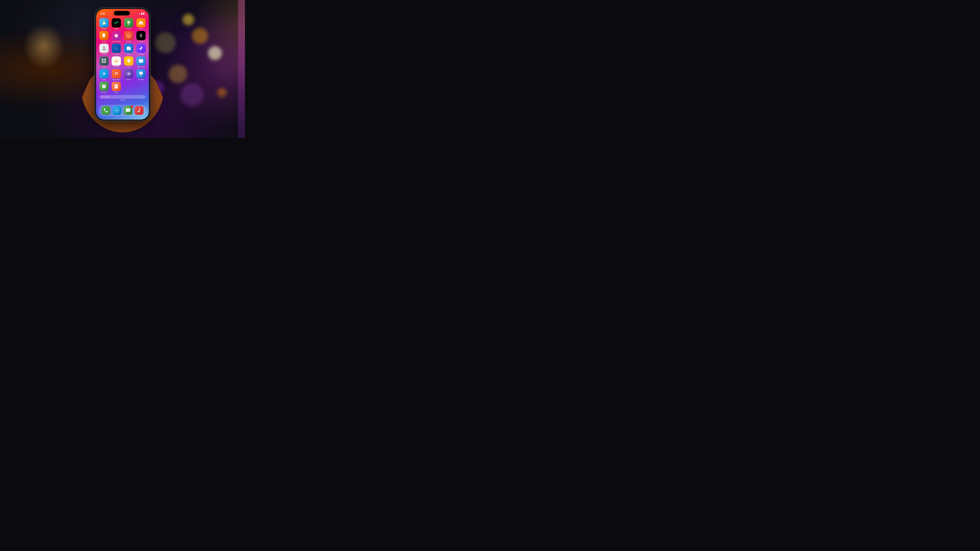 Image resolution: width=980 pixels, height=551 pixels. I want to click on dock: 1, so click(123, 110).